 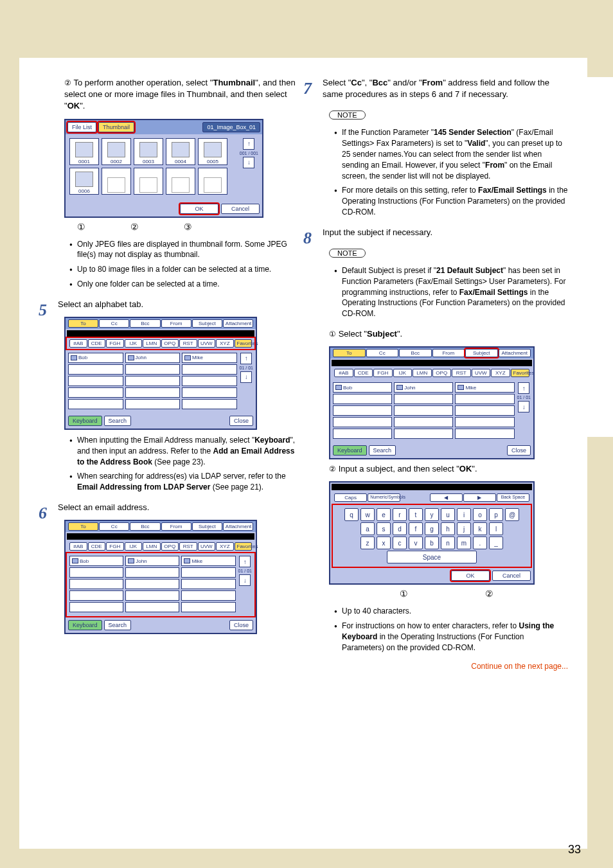 What do you see at coordinates (186, 464) in the screenshot?
I see `bullets-keyboard-ldap: When inputting the Email Address manuall…` at bounding box center [186, 464].